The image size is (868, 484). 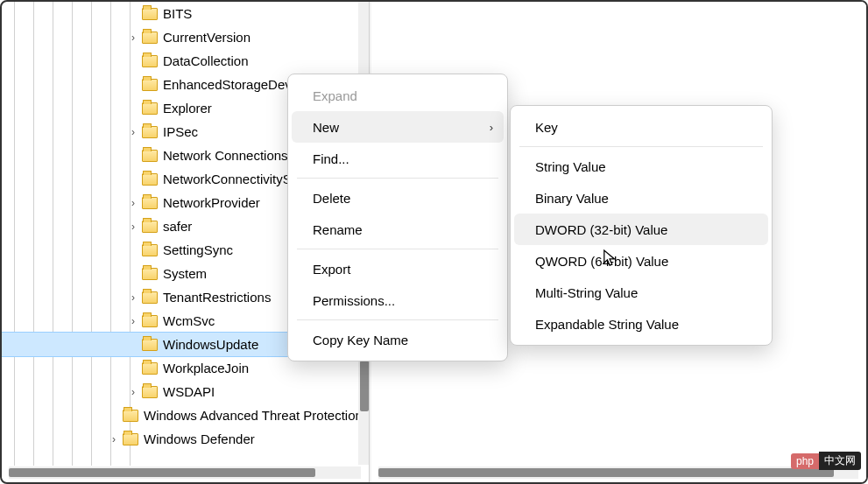 I want to click on menu-item-label: String Value, so click(x=571, y=166).